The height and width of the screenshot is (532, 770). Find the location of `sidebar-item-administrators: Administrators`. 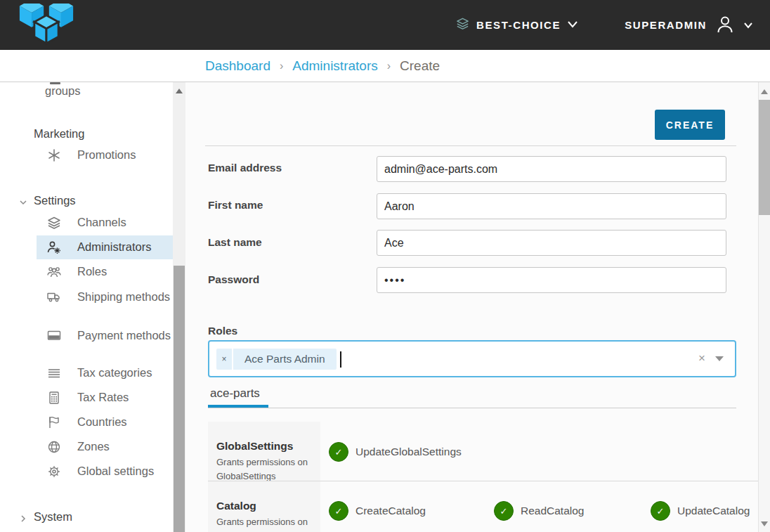

sidebar-item-administrators: Administrators is located at coordinates (105, 247).